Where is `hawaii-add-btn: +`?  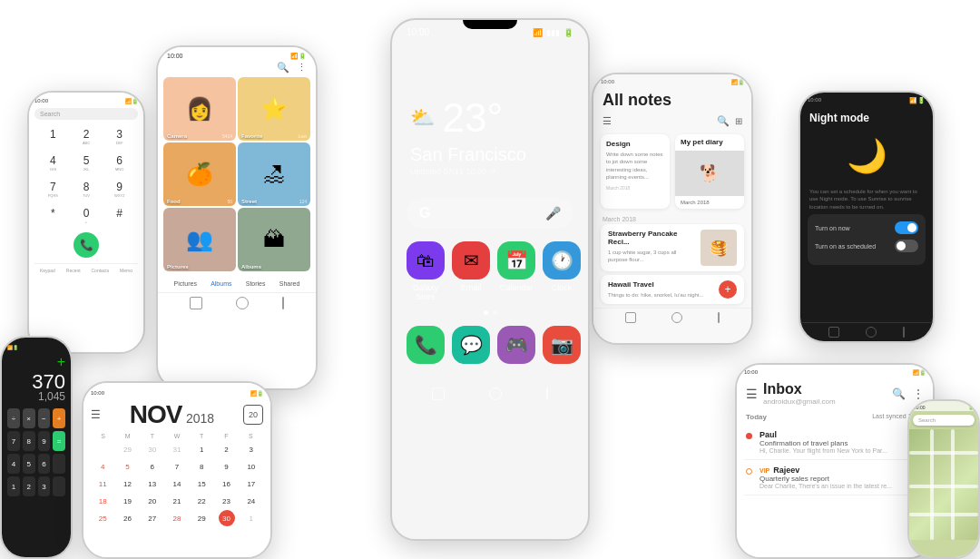 hawaii-add-btn: + is located at coordinates (728, 289).